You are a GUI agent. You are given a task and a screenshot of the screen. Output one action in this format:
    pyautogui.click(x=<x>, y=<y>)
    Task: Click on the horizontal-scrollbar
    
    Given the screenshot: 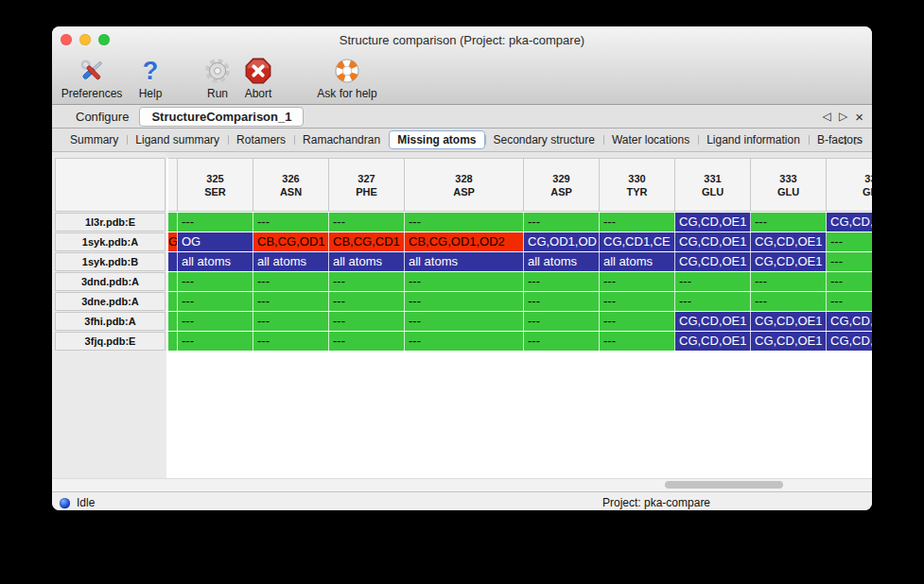 What is the action you would take?
    pyautogui.click(x=462, y=485)
    